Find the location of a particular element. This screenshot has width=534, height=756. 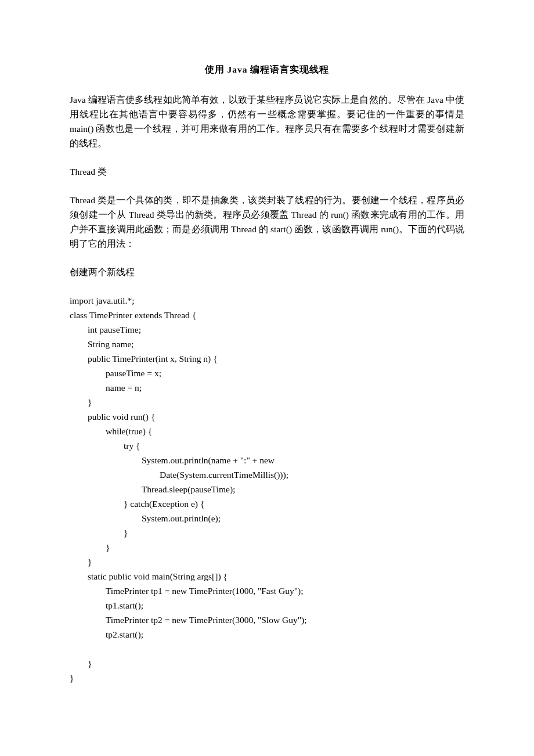

code-line: import java.util.*; is located at coordinates (102, 301).